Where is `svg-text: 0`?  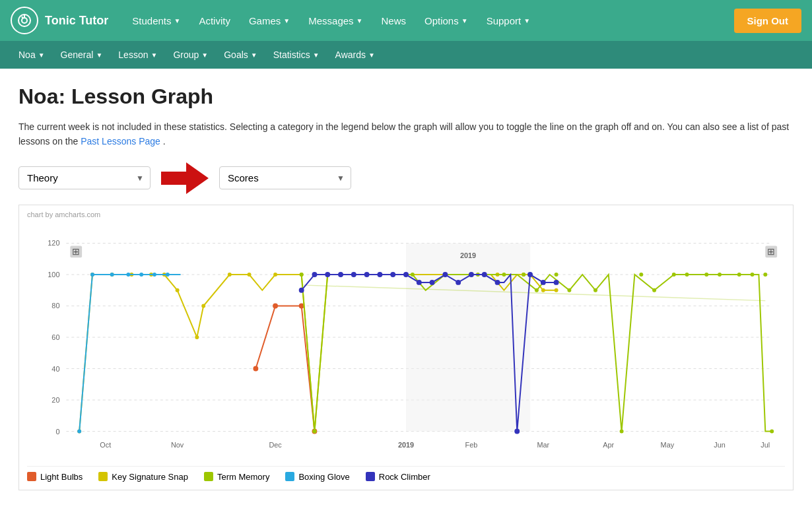 svg-text: 0 is located at coordinates (57, 431).